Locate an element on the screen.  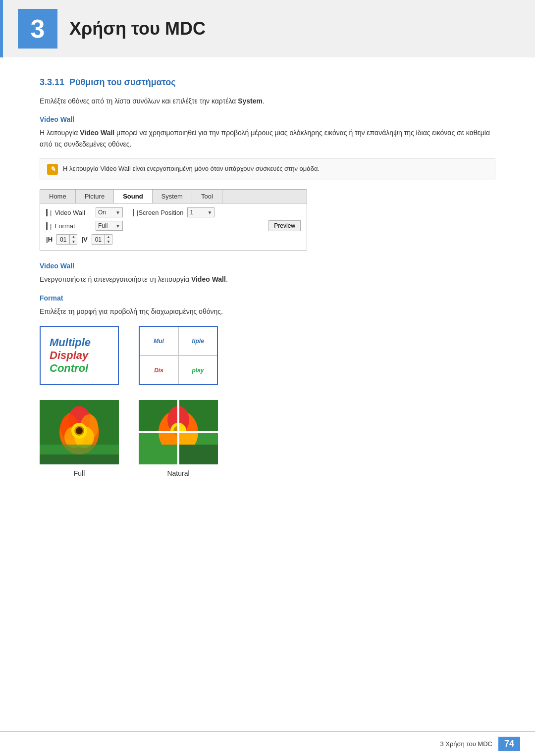
ui-screenpos-value: 1 is located at coordinates (191, 212).